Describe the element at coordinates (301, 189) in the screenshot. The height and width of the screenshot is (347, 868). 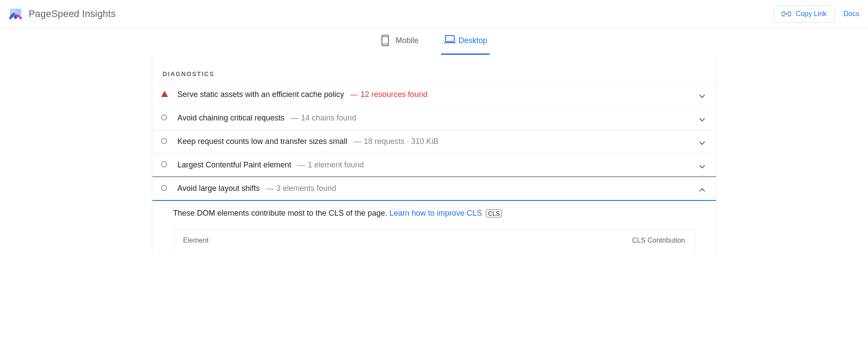
I see `audit-meta: —3 elements found` at that location.